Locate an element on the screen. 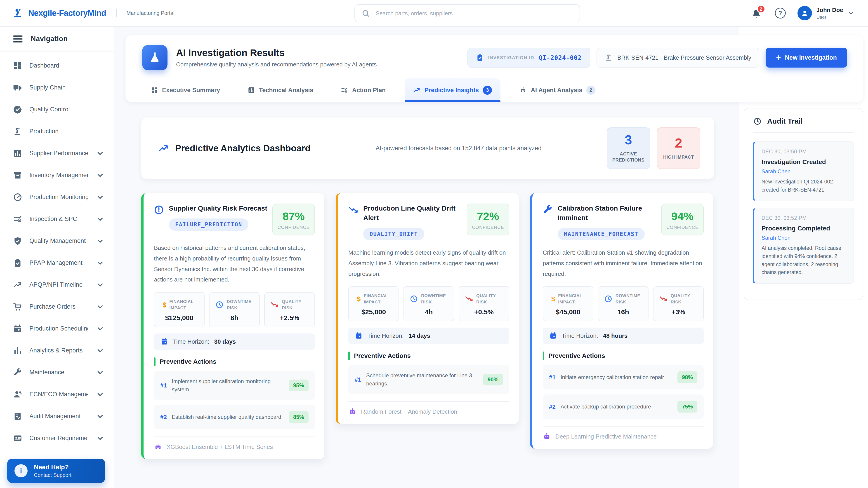  engineer-gear-icon is located at coordinates (18, 395).